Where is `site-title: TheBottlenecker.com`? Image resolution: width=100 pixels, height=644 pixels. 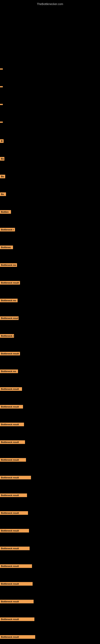 site-title: TheBottlenecker.com is located at coordinates (50, 4).